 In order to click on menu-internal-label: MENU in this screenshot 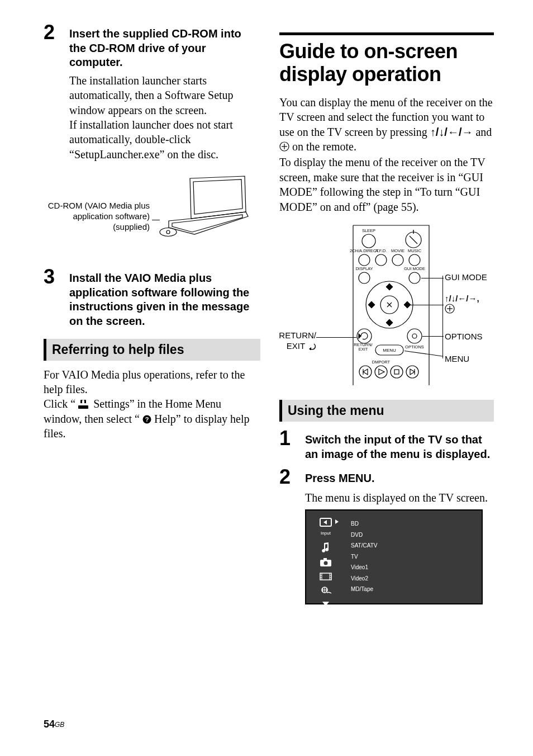, I will do `click(389, 350)`.